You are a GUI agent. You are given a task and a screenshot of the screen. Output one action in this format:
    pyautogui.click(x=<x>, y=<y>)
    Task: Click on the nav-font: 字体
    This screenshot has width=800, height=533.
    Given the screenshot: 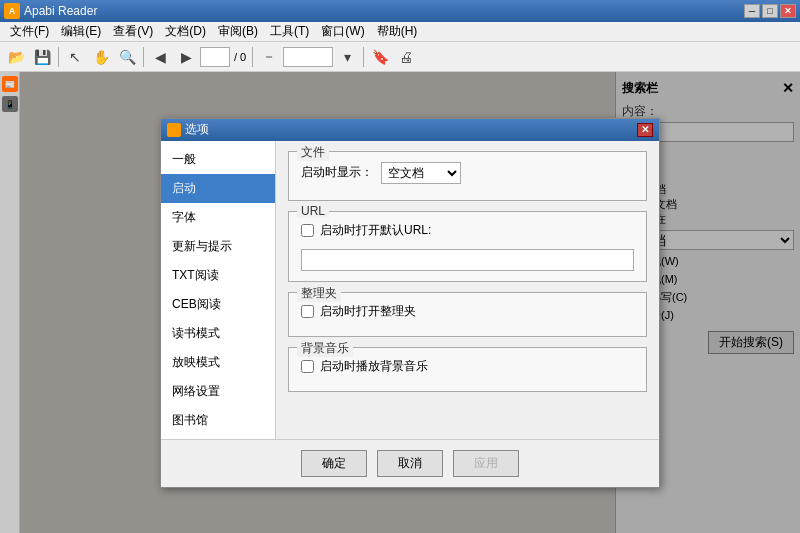 What is the action you would take?
    pyautogui.click(x=218, y=218)
    